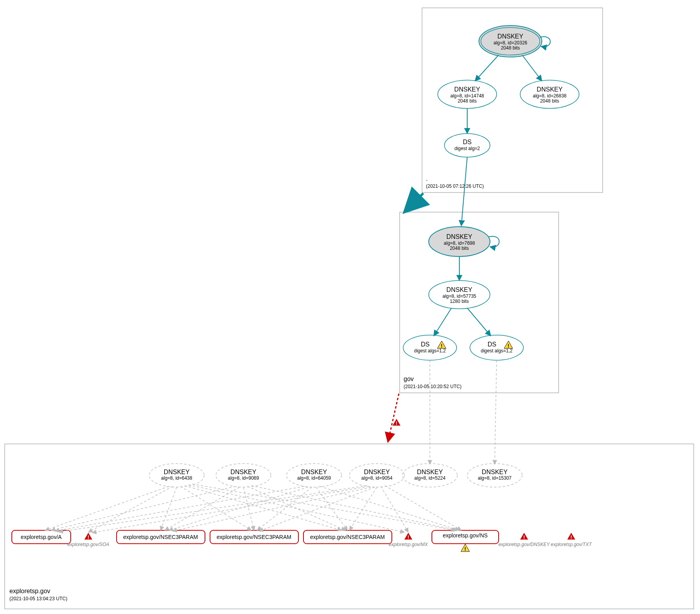  I want to click on root-zsk1-node: DNSKEY alg=8, id=14748 2048 bits, so click(467, 94).